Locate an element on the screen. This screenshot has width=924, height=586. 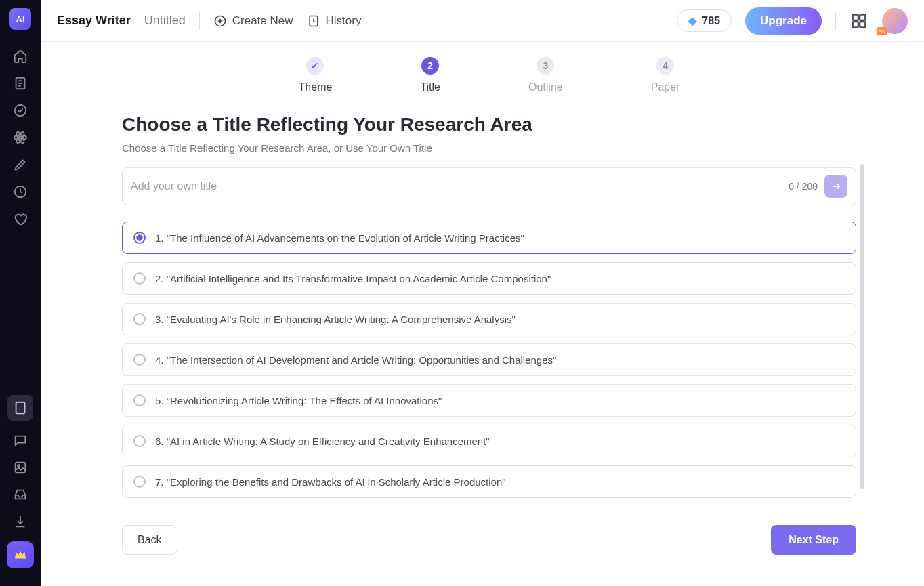
title-option: 5. "Revolutionizing Article Writing: The… is located at coordinates (489, 400).